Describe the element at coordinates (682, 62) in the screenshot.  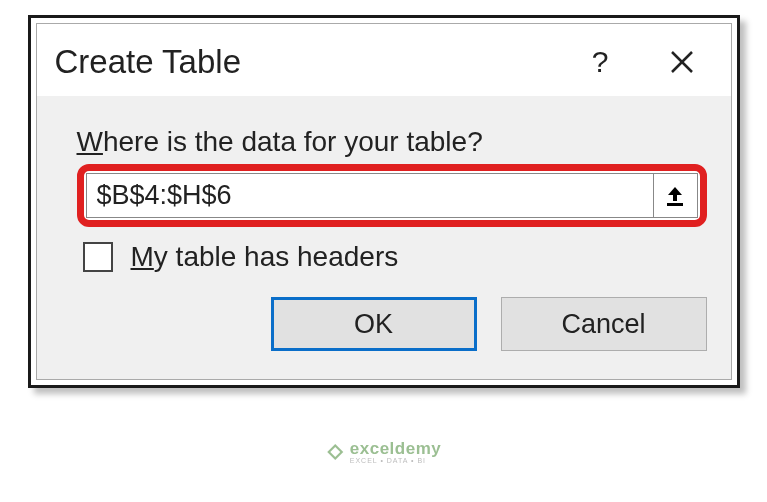
I see `close-icon` at that location.